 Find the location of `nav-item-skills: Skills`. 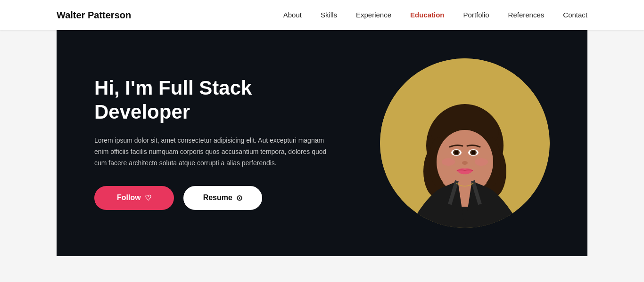

nav-item-skills: Skills is located at coordinates (329, 15).